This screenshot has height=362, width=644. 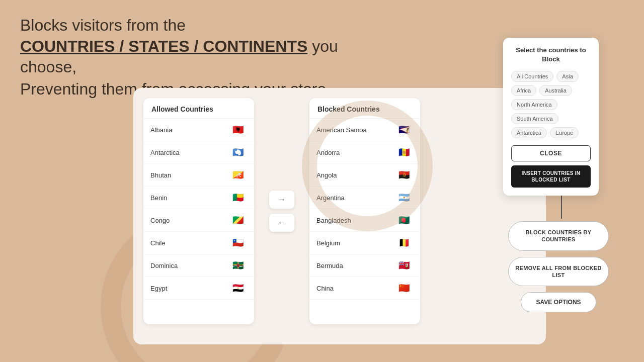 I want to click on list-item: Albania 🇦🇱, so click(x=199, y=130).